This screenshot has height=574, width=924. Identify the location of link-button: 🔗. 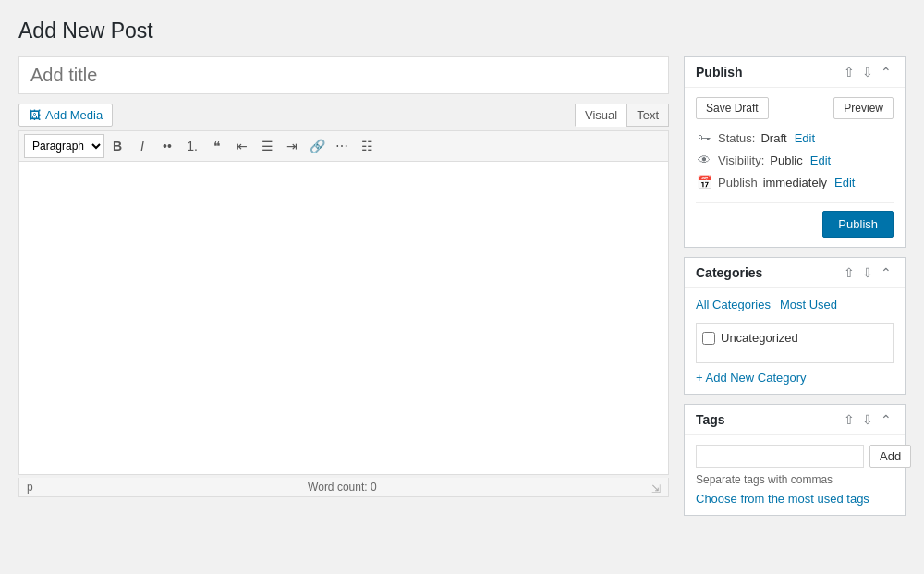
(317, 146).